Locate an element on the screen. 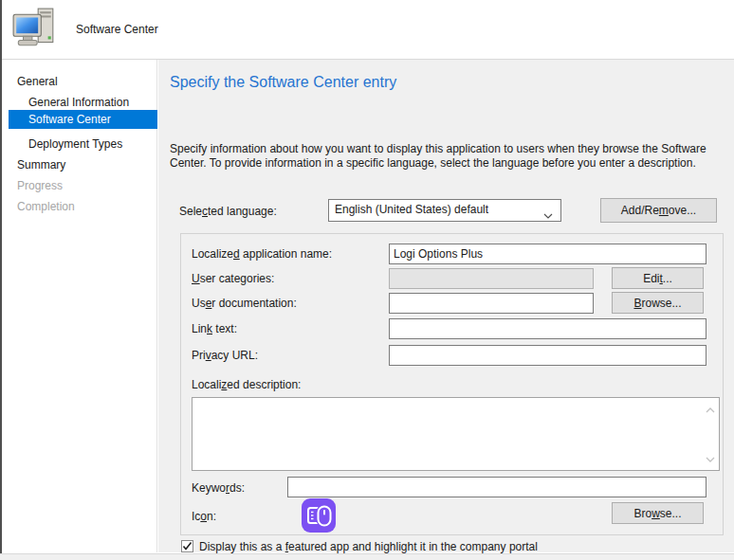 This screenshot has height=560, width=734. user-categories-field is located at coordinates (491, 279).